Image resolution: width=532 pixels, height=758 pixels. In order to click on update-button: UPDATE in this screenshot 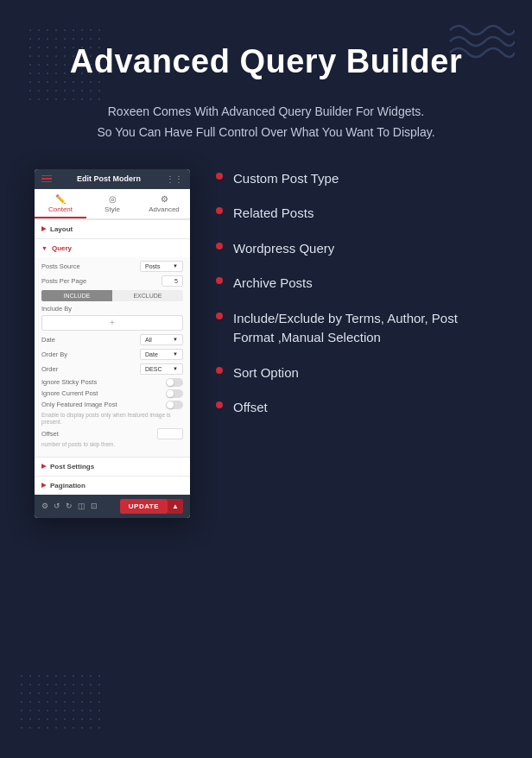, I will do `click(143, 506)`.